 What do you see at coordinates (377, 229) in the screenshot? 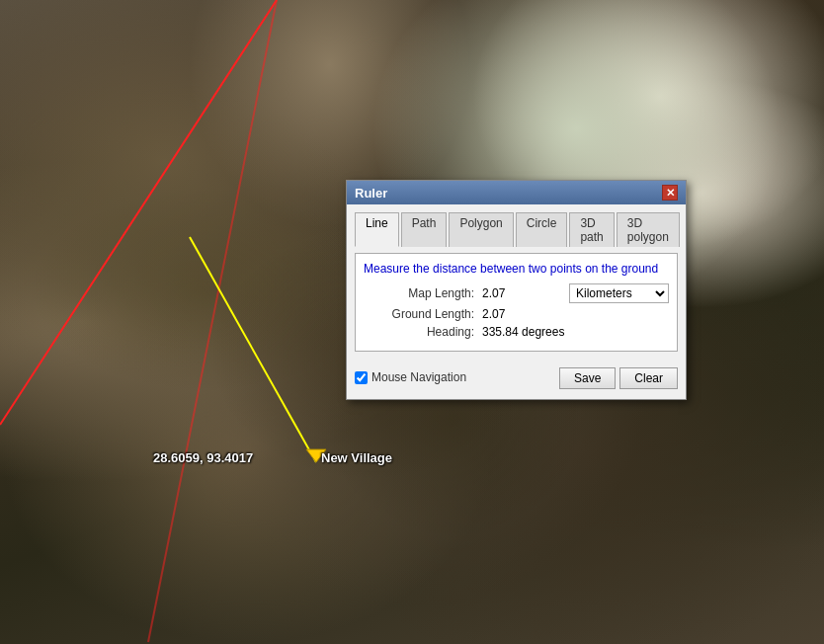
I see `tab-line: Line` at bounding box center [377, 229].